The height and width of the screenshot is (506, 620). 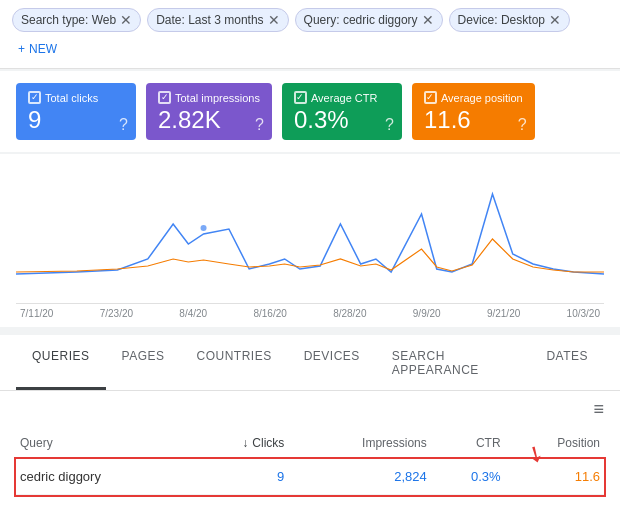 I want to click on cell-clicks: 9, so click(x=239, y=477).